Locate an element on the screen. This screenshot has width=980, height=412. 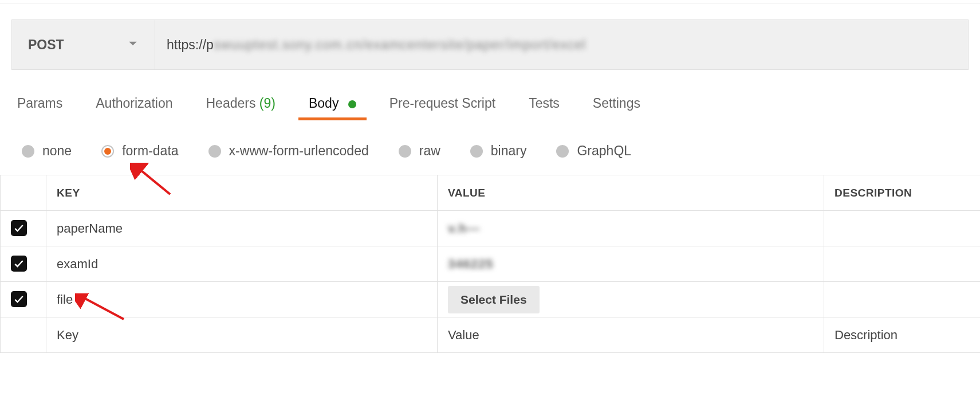
new-description-input: Description is located at coordinates (903, 335).